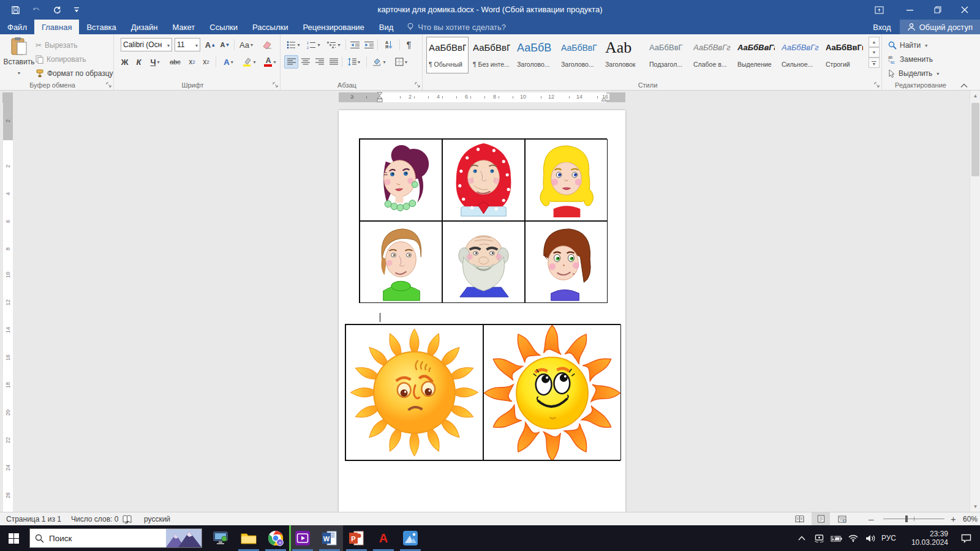 The height and width of the screenshot is (551, 980). I want to click on taskbar-search-box, so click(116, 538).